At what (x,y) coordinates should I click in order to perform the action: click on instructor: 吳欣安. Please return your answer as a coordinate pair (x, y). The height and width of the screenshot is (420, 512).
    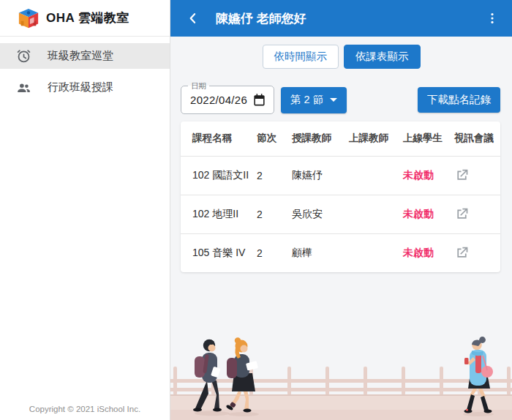
    Looking at the image, I should click on (320, 214).